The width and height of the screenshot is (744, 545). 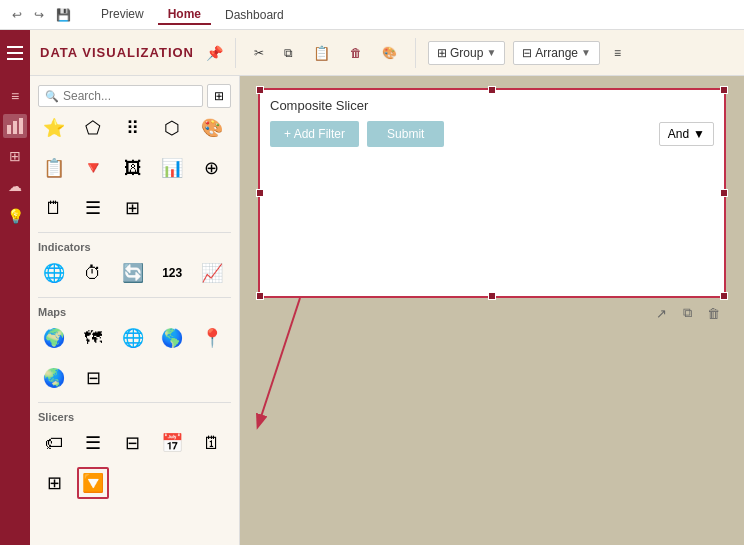 What do you see at coordinates (212, 168) in the screenshot?
I see `pivot-icon: ⊕` at bounding box center [212, 168].